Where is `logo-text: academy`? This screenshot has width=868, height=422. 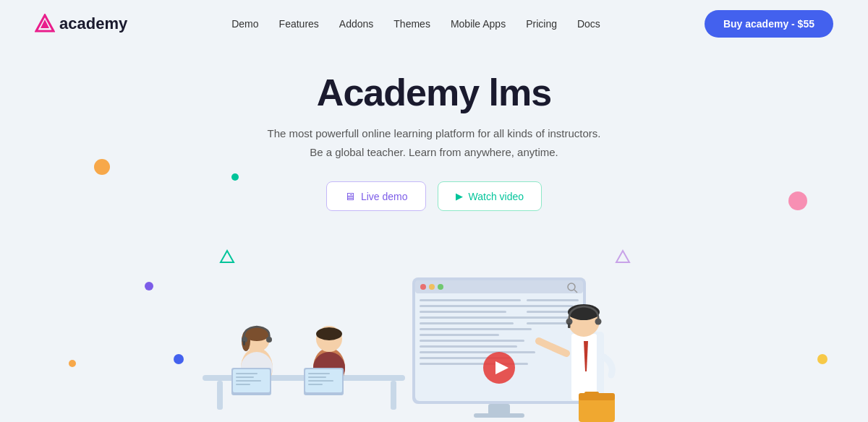 logo-text: academy is located at coordinates (93, 24).